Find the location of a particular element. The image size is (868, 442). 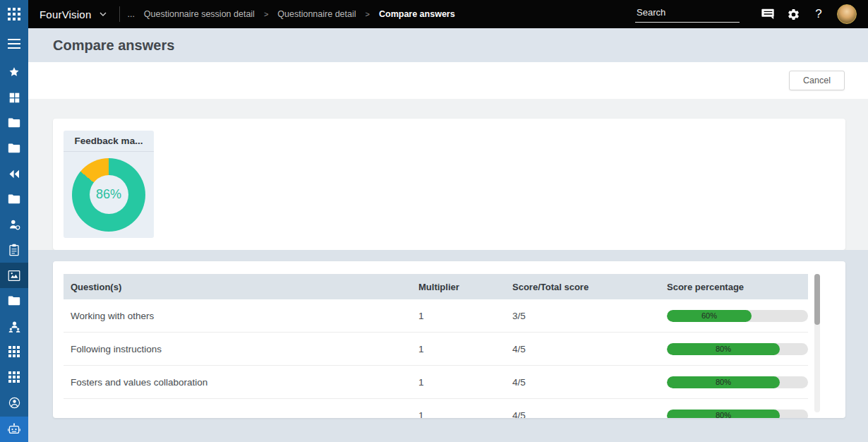

column-header-score: Score/Total score is located at coordinates (590, 287).